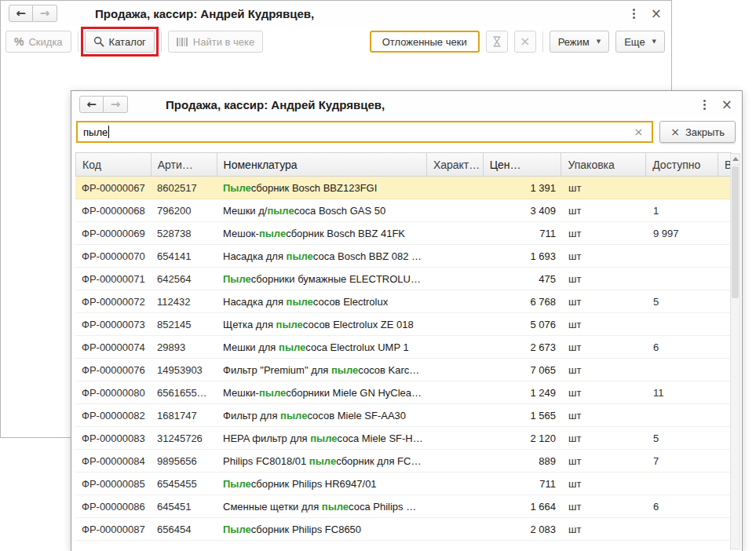 The image size is (756, 551). I want to click on catalog-button: Каталог, so click(119, 42).